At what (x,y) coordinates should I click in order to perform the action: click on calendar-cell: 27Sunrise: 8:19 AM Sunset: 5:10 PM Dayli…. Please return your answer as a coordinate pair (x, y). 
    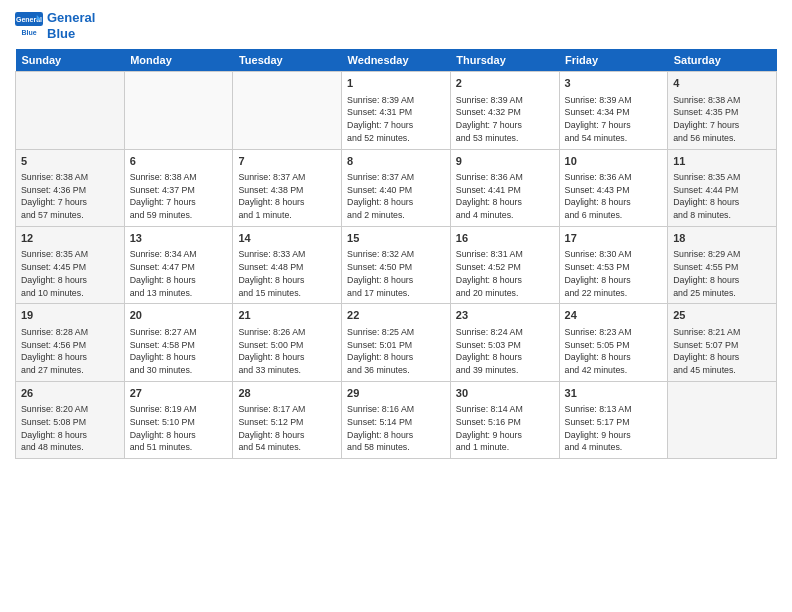
    Looking at the image, I should click on (178, 420).